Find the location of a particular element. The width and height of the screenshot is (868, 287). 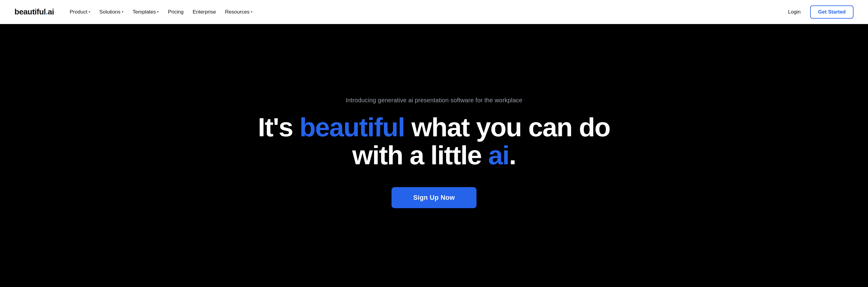

nav-link-pricing: Pricing is located at coordinates (176, 12).